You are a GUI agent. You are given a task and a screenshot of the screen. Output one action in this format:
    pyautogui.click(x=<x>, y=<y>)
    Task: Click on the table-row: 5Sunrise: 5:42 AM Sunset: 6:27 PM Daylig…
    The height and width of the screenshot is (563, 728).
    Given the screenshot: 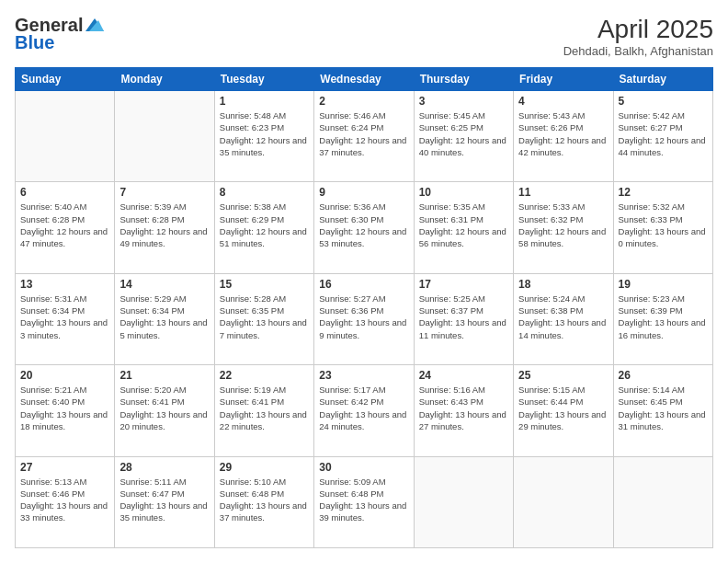 What is the action you would take?
    pyautogui.click(x=663, y=136)
    